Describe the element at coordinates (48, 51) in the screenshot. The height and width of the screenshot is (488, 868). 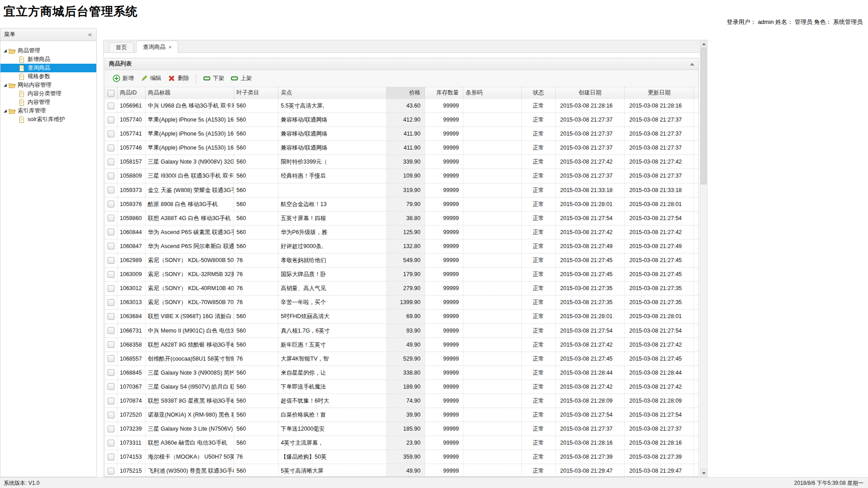
I see `tree-node-folder: 商品管理` at that location.